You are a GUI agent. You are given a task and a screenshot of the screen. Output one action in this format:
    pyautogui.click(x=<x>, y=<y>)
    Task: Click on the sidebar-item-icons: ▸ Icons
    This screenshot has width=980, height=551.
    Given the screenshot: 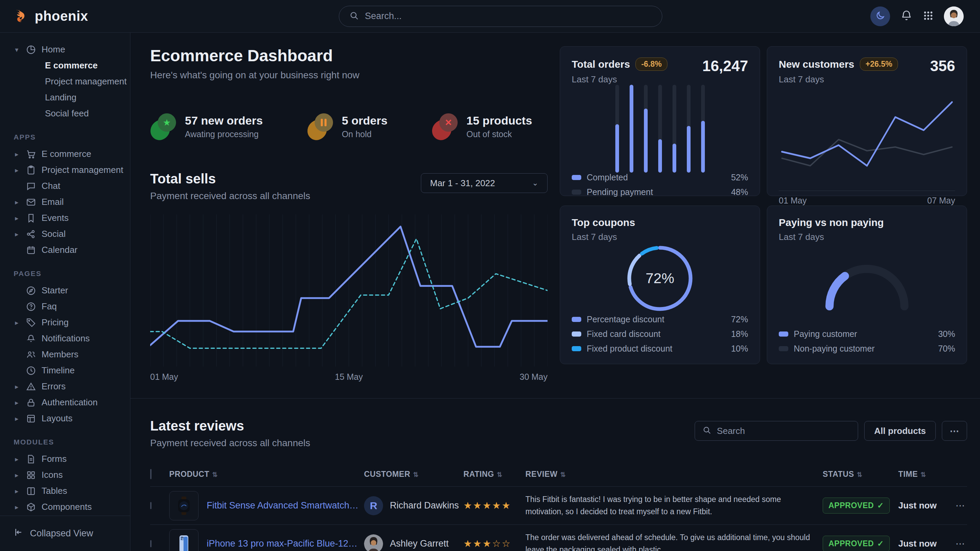 What is the action you would take?
    pyautogui.click(x=65, y=475)
    